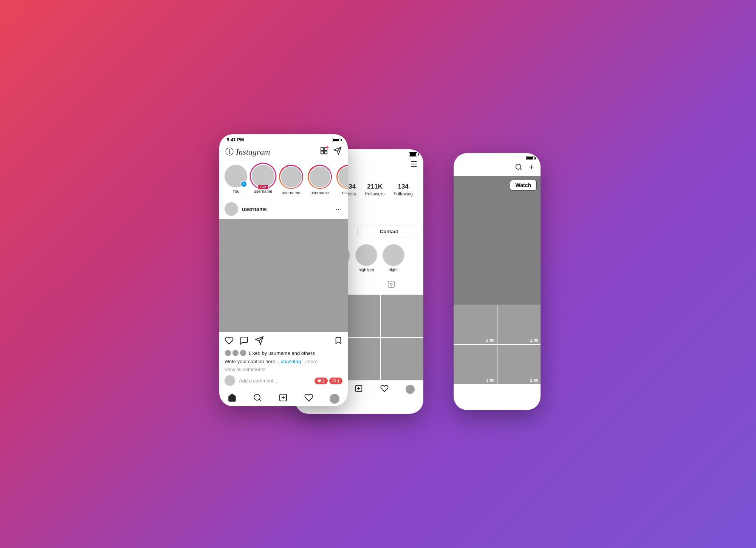 The image size is (756, 548). What do you see at coordinates (321, 381) in the screenshot?
I see `notif-like: 2` at bounding box center [321, 381].